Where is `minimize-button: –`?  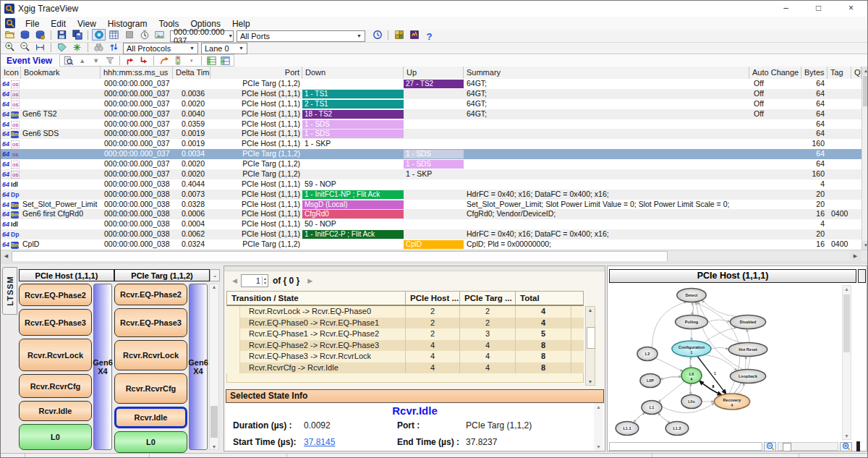
minimize-button: – is located at coordinates (786, 9).